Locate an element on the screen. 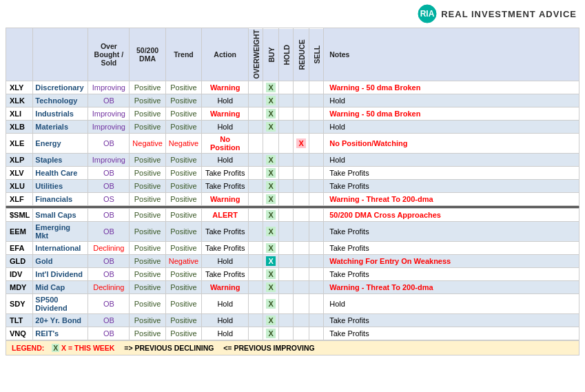  header-trend: Trend is located at coordinates (183, 55).